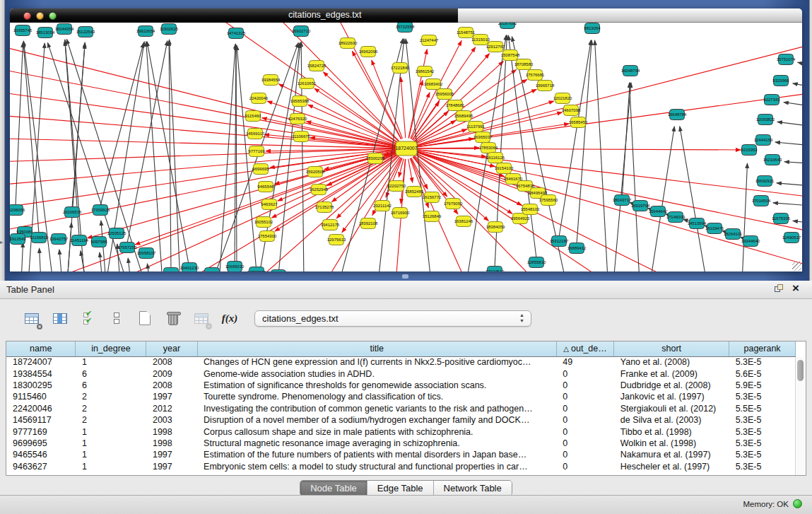 The height and width of the screenshot is (514, 812). I want to click on network-node: 15751074, so click(786, 59).